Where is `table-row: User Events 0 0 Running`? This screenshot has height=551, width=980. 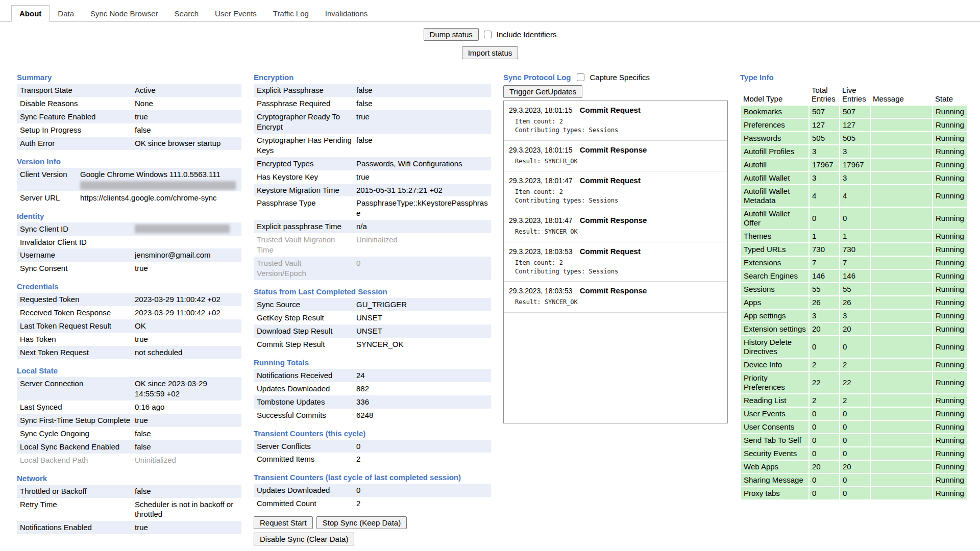 table-row: User Events 0 0 Running is located at coordinates (854, 414).